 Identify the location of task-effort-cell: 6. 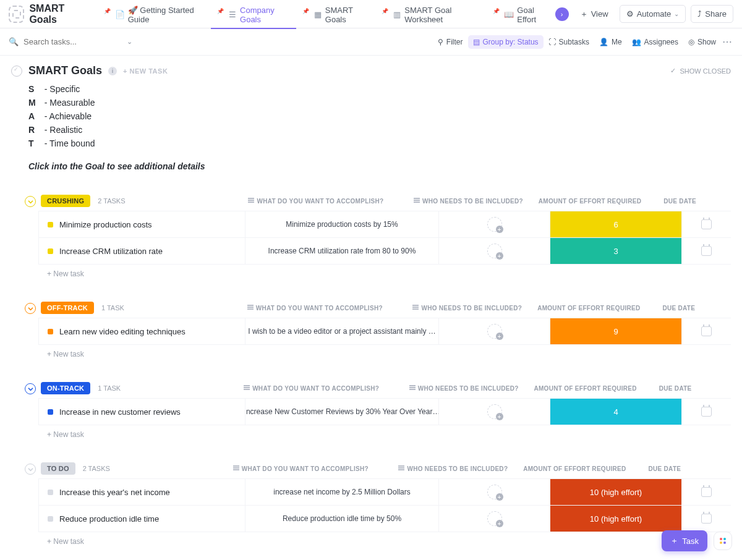
(616, 224).